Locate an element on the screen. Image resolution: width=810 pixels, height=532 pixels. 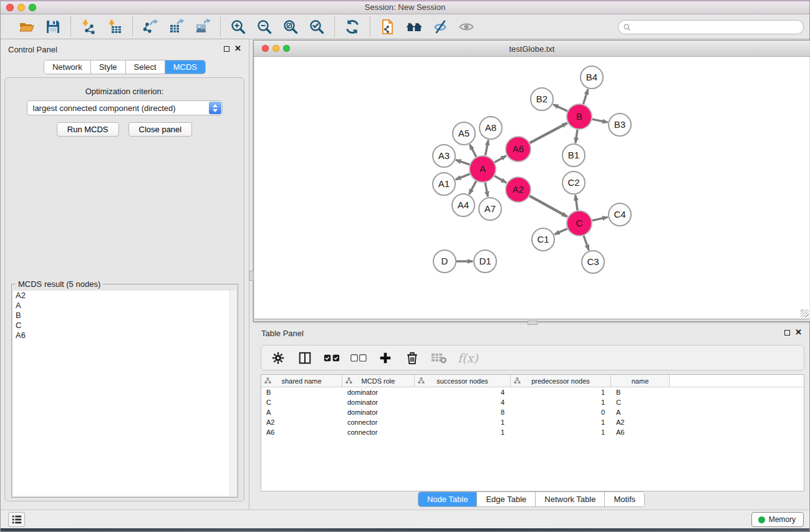
close-panel-icon: ✕ is located at coordinates (238, 49).